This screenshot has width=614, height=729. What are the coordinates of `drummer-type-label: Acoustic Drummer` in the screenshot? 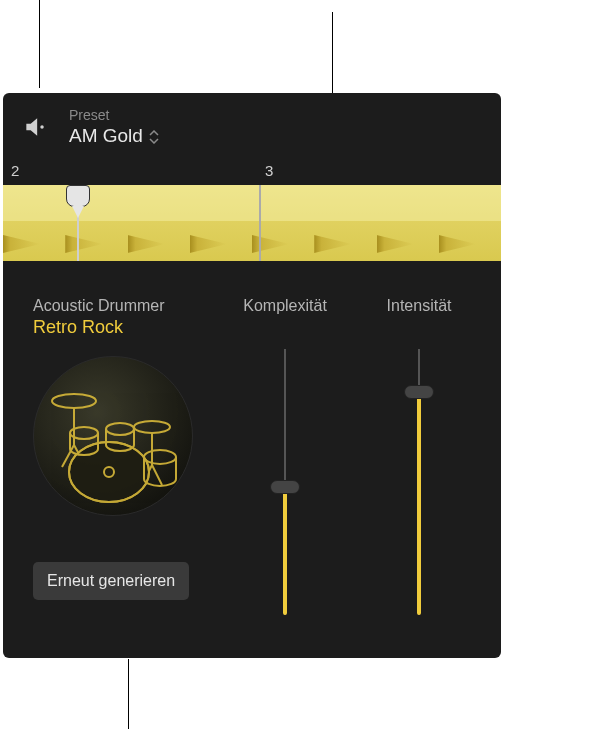 It's located at (99, 306).